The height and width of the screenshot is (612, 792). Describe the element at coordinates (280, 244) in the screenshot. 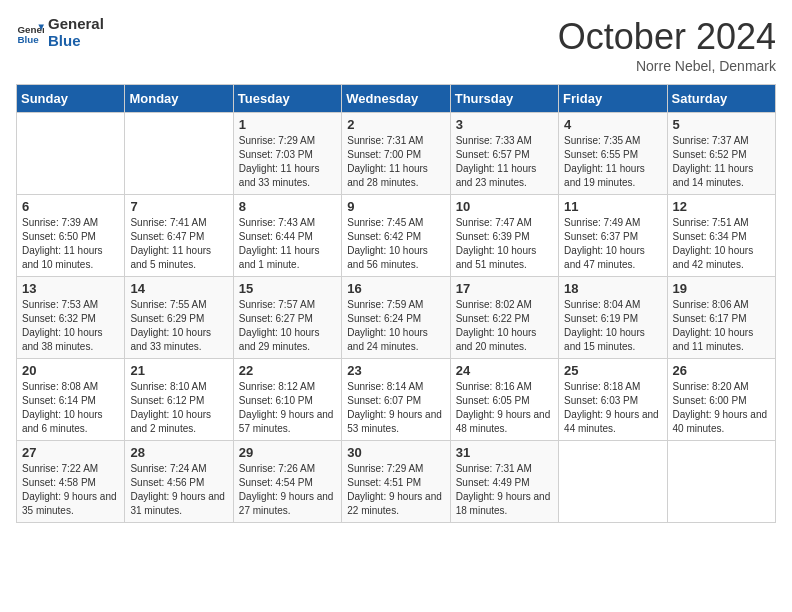

I see `day-info: Sunrise: 7:43 AMSunset: 6:44 PMDaylight:…` at that location.